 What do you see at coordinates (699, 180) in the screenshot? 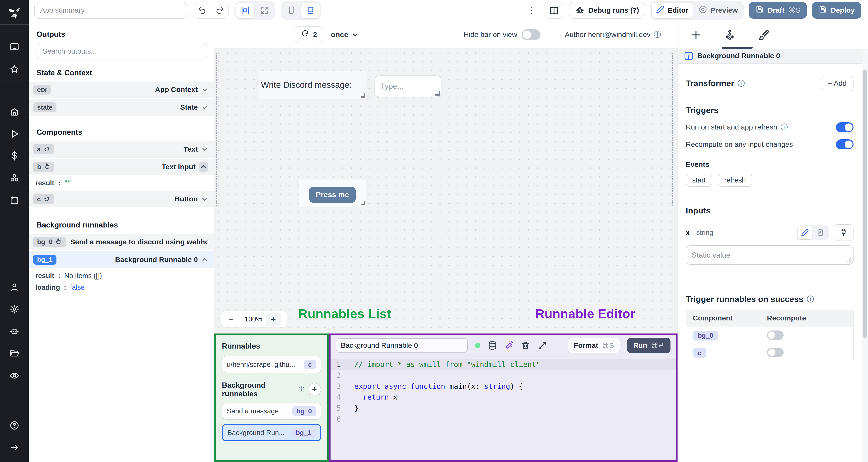
I see `event-pill-start: start` at bounding box center [699, 180].